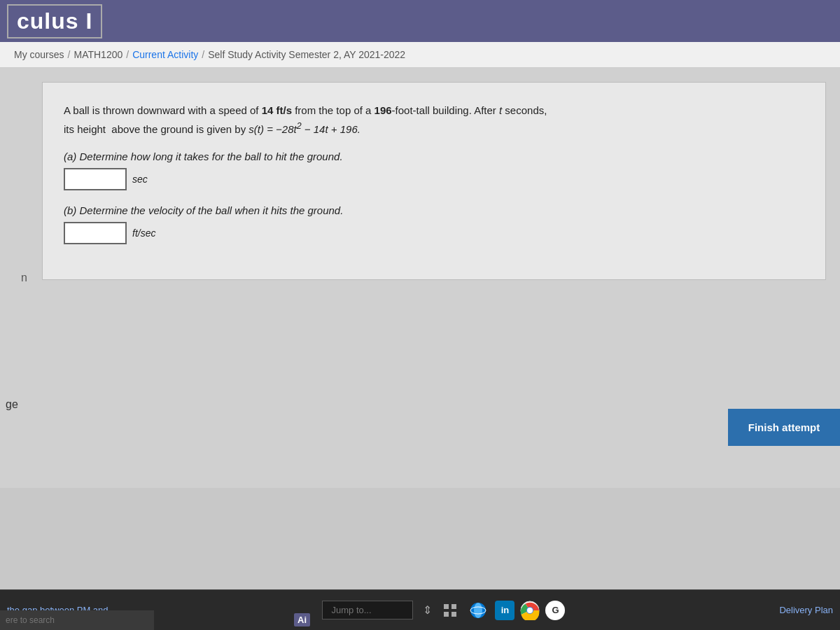  What do you see at coordinates (384, 111) in the screenshot?
I see `height-value: 196` at bounding box center [384, 111].